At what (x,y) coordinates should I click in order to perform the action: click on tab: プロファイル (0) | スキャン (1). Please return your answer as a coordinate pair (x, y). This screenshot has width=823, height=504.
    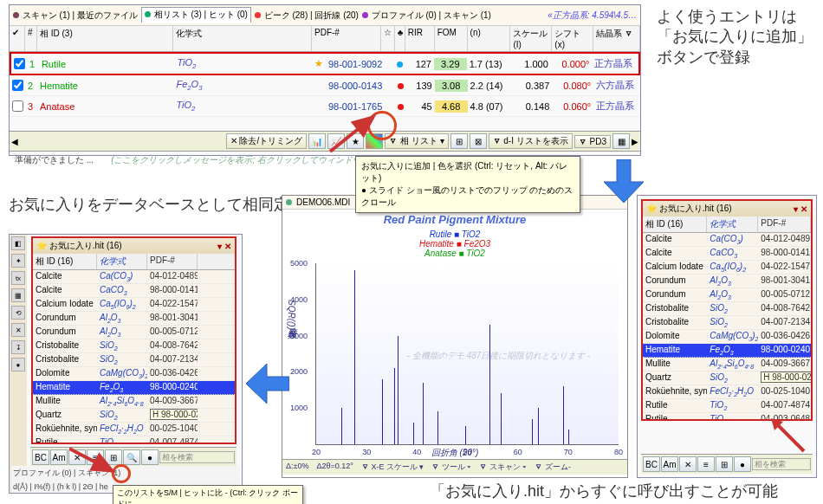
    Looking at the image, I should click on (426, 16).